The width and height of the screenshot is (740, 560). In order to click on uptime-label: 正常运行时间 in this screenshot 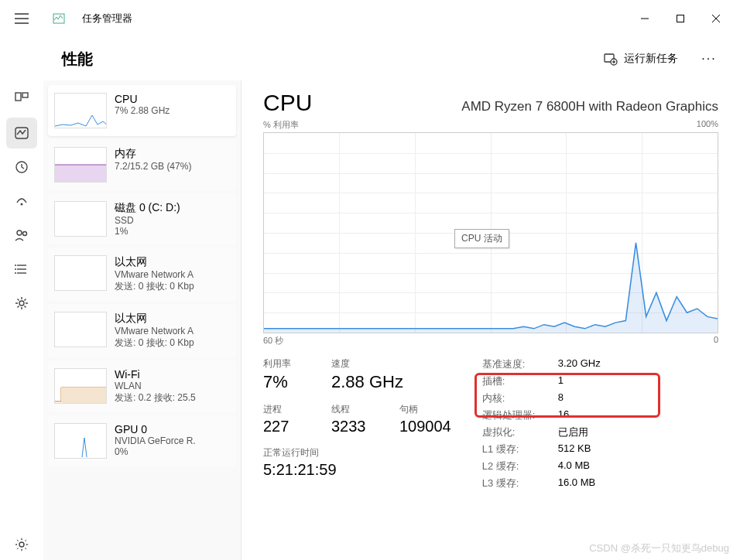, I will do `click(300, 453)`.